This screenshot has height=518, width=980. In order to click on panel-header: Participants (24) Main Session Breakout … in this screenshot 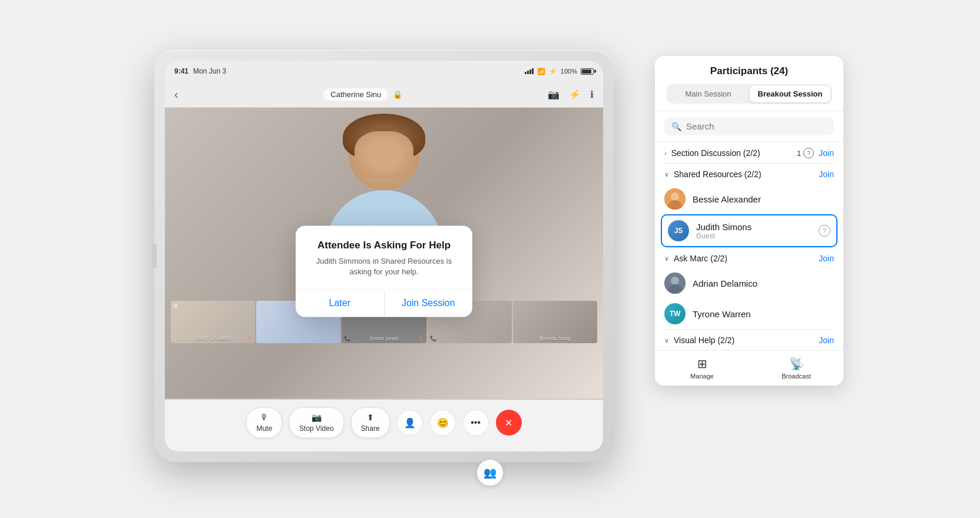, I will do `click(749, 84)`.